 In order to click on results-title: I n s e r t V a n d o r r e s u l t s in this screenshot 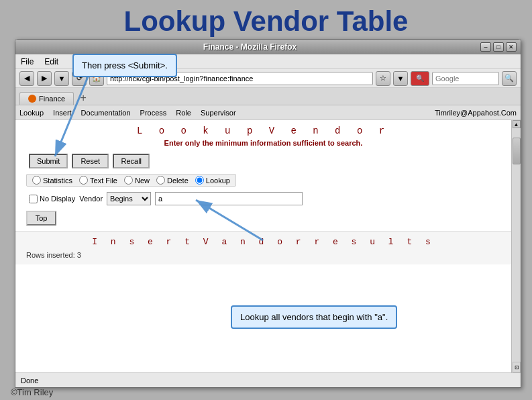, I will do `click(263, 242)`.